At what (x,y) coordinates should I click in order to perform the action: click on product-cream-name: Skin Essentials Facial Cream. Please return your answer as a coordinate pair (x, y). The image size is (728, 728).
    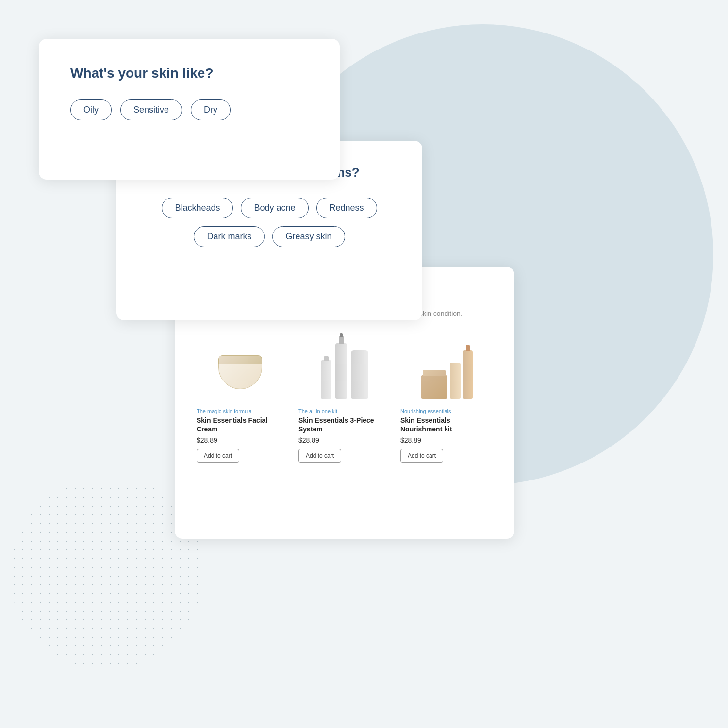
    Looking at the image, I should click on (243, 425).